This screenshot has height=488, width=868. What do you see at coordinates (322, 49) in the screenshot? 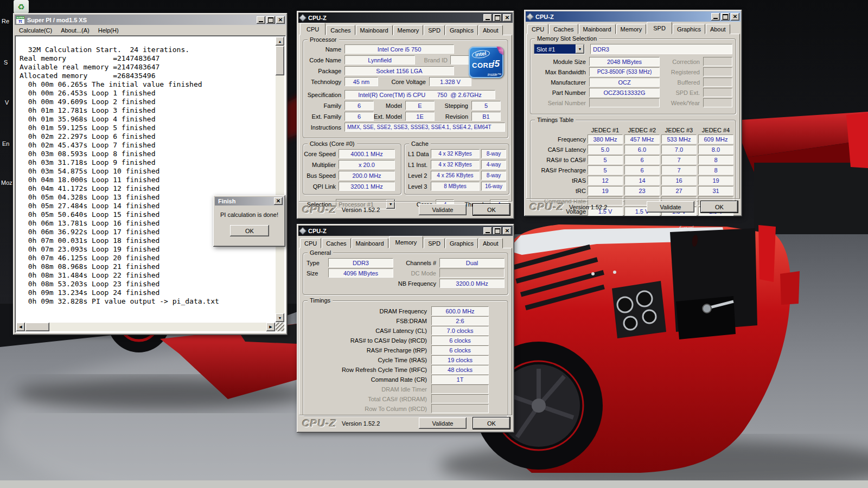
I see `name-label: Name` at bounding box center [322, 49].